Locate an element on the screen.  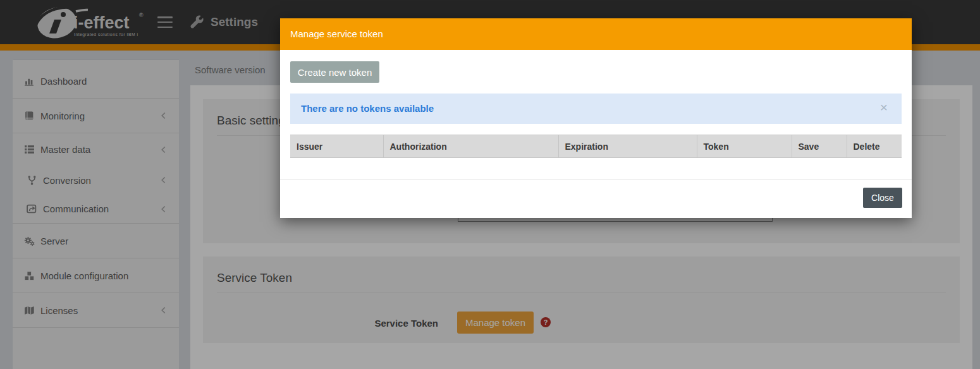
create-new-token-button: Create new token is located at coordinates (335, 72).